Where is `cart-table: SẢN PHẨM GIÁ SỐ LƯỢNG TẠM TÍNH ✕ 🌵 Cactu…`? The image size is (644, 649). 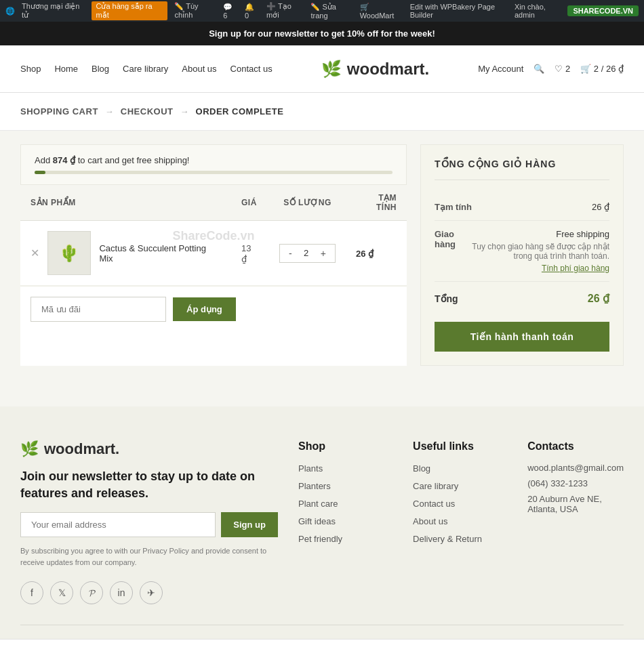 cart-table: SẢN PHẨM GIÁ SỐ LƯỢNG TẠM TÍNH ✕ 🌵 Cactu… is located at coordinates (214, 236).